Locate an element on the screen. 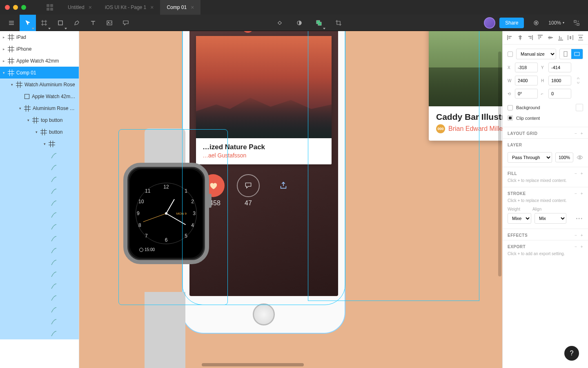 This screenshot has height=368, width=588. distribute-h-icon is located at coordinates (570, 38).